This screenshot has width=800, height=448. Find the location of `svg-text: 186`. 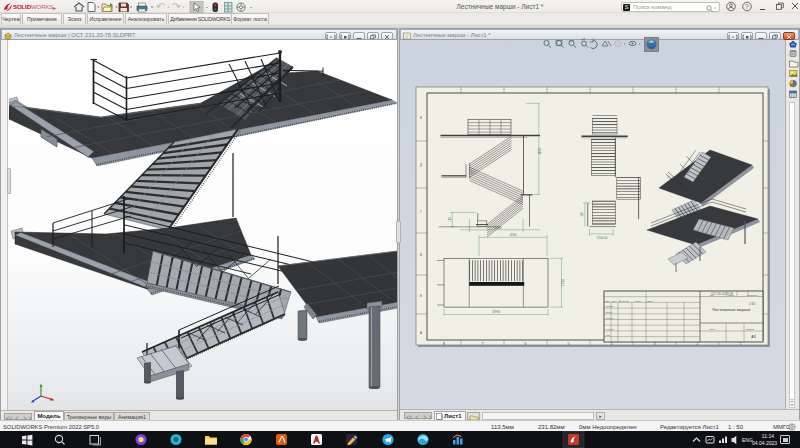

svg-text: 186 is located at coordinates (583, 214).